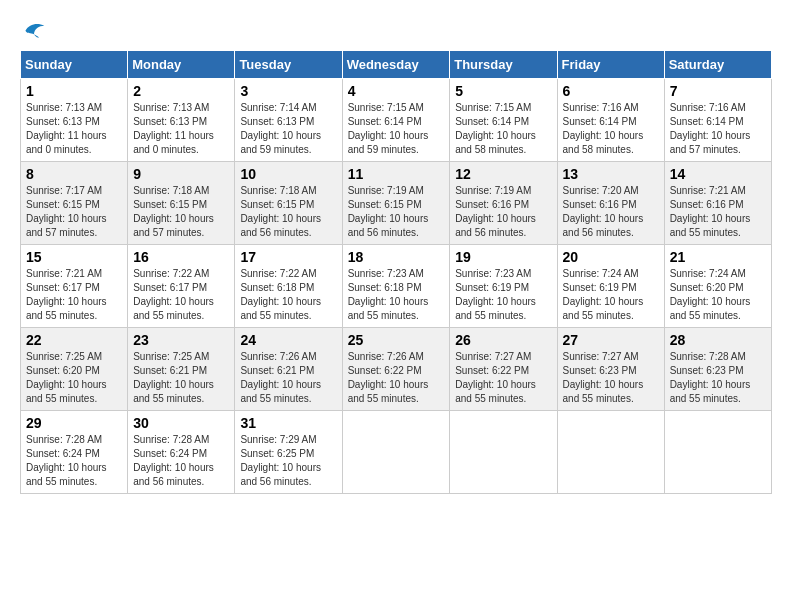  What do you see at coordinates (74, 378) in the screenshot?
I see `day-info: Sunrise: 7:25 AMSunset: 6:20 PMDaylight:…` at bounding box center [74, 378].